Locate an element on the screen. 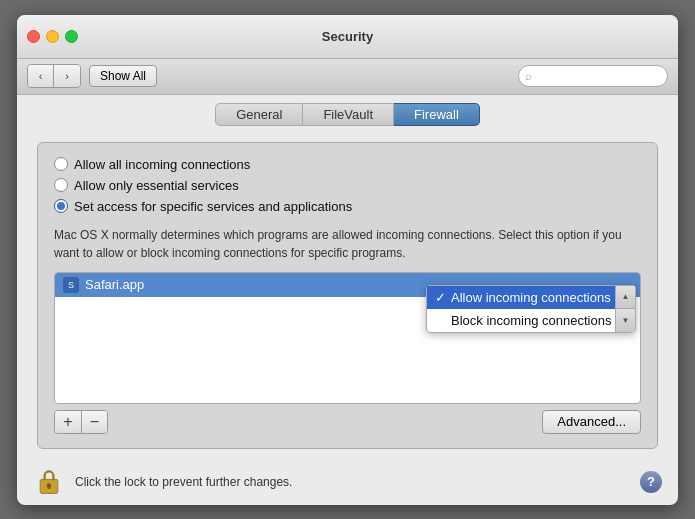 The height and width of the screenshot is (519, 695). lock-icon is located at coordinates (49, 482).